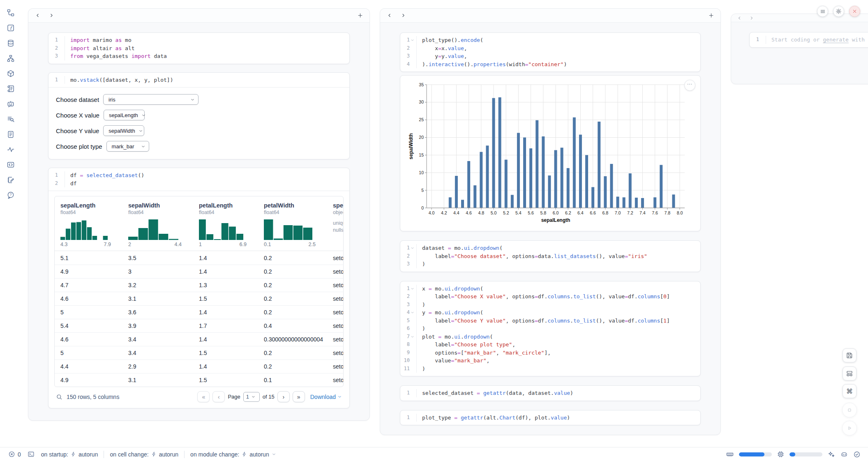 The image size is (868, 461). What do you see at coordinates (411, 146) in the screenshot?
I see `y-axis-title: sepalWidth` at bounding box center [411, 146].